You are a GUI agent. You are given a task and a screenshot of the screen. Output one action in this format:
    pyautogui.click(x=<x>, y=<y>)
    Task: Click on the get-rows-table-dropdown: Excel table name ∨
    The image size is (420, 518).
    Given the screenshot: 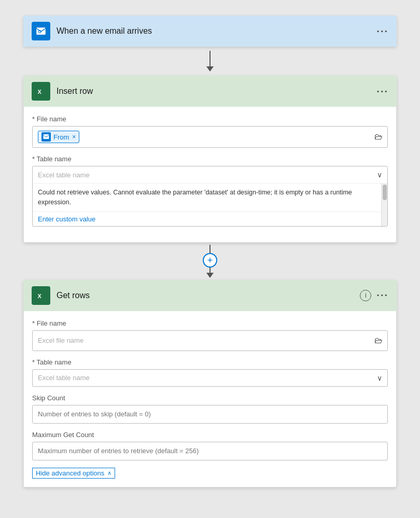 What is the action you would take?
    pyautogui.click(x=210, y=378)
    